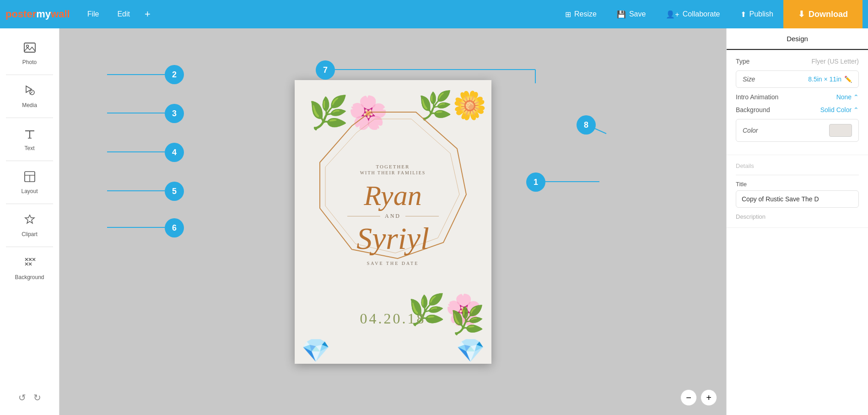 The height and width of the screenshot is (415, 868). I want to click on resize-label: Resize, so click(586, 14).